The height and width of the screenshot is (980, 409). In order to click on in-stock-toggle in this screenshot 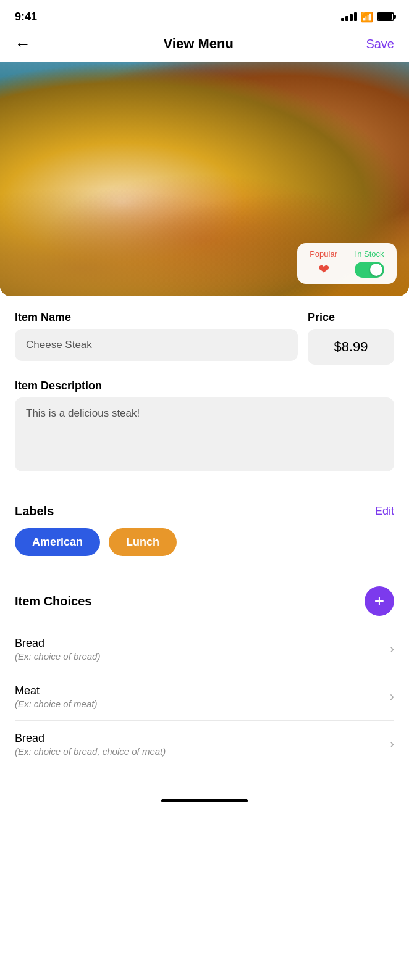, I will do `click(369, 270)`.